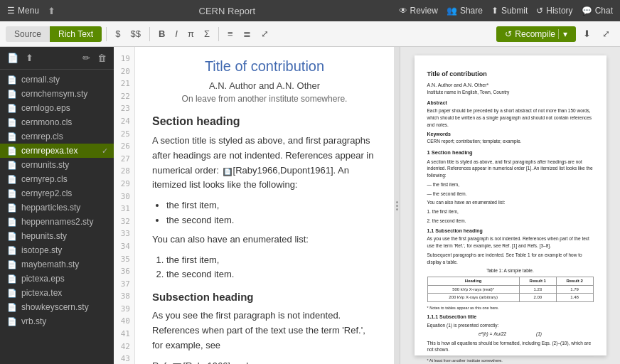  Describe the element at coordinates (57, 279) in the screenshot. I see `sidebar-file-item: 📄pictexa.eps` at that location.